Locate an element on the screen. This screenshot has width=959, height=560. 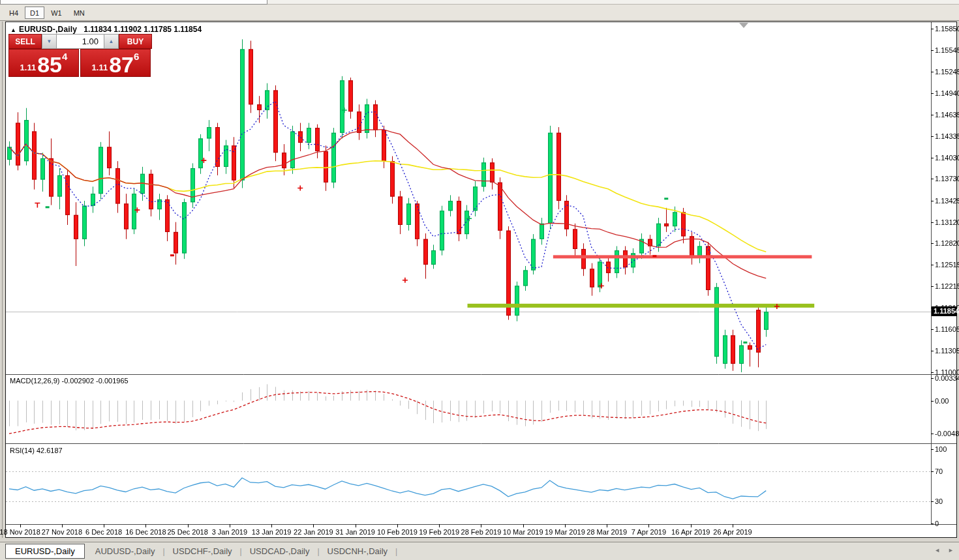
price-axis-label: 1.13425 is located at coordinates (947, 201).